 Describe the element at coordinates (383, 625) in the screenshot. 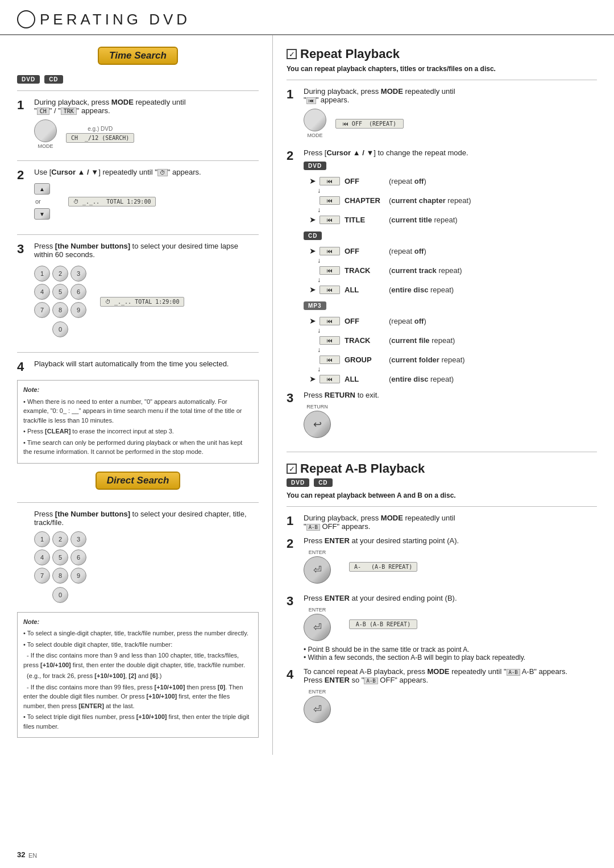

I see `ab-step3-screen: A-B (A-B REPEAT)` at that location.